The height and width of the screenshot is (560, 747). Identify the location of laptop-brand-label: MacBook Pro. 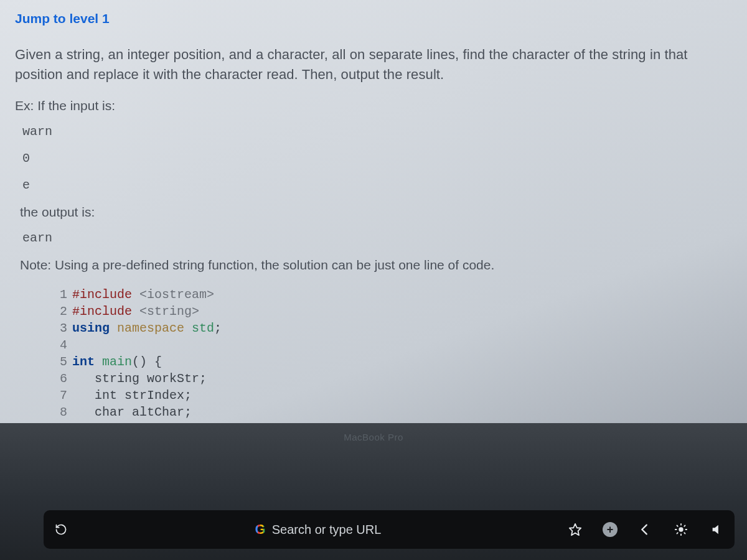
(374, 437).